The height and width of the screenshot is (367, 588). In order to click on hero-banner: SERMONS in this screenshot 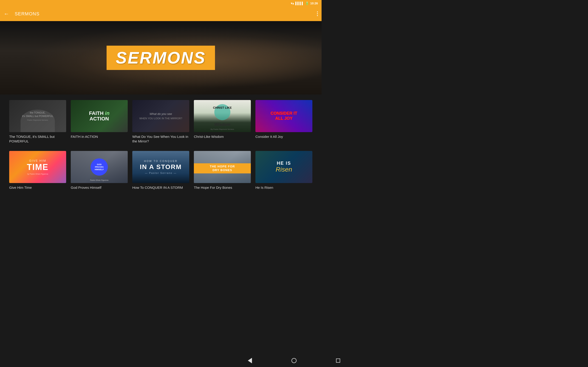, I will do `click(161, 58)`.